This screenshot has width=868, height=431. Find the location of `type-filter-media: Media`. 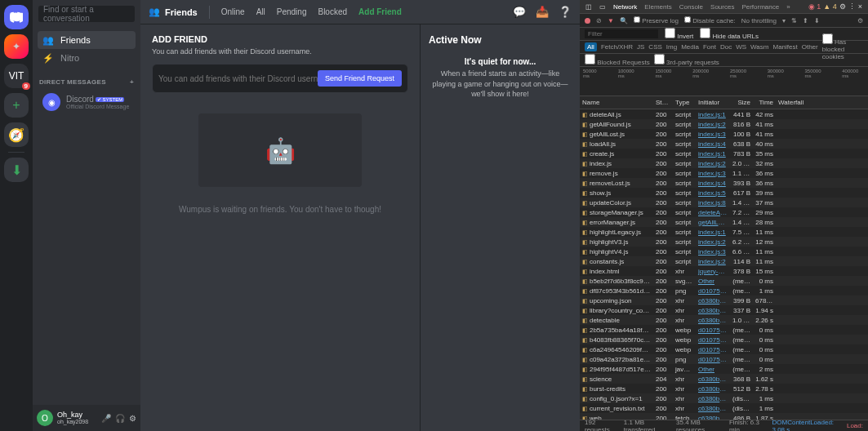

type-filter-media: Media is located at coordinates (690, 47).